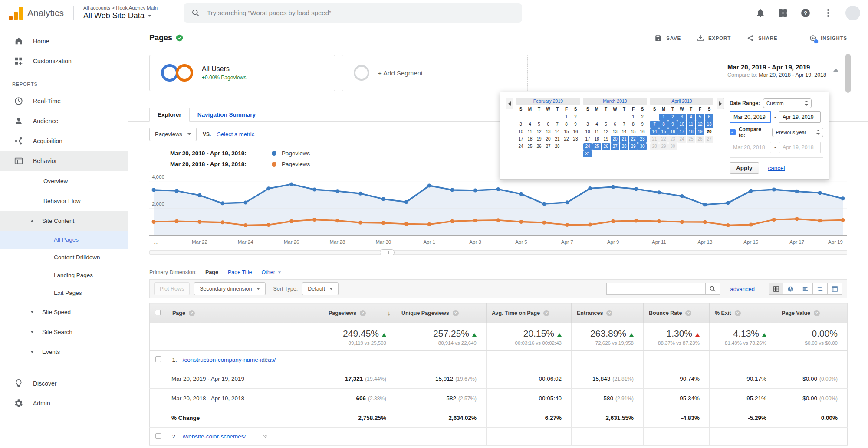 The width and height of the screenshot is (868, 448). What do you see at coordinates (828, 38) in the screenshot?
I see `insights-button: INSIGHTS` at bounding box center [828, 38].